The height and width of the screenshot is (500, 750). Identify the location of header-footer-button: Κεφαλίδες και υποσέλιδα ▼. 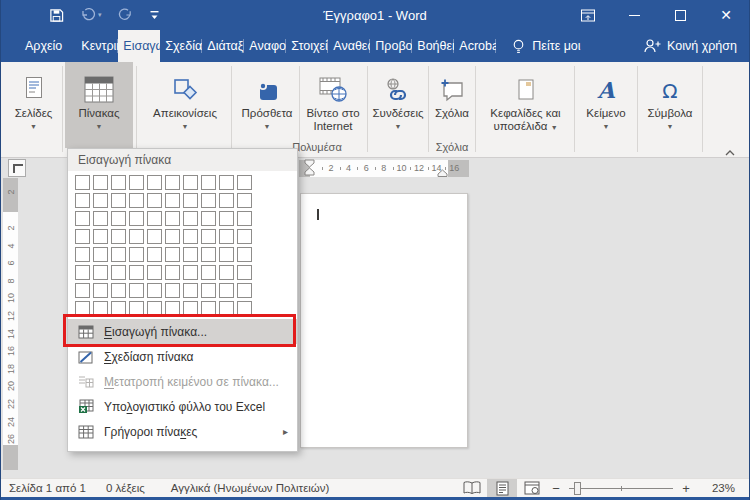
(526, 105).